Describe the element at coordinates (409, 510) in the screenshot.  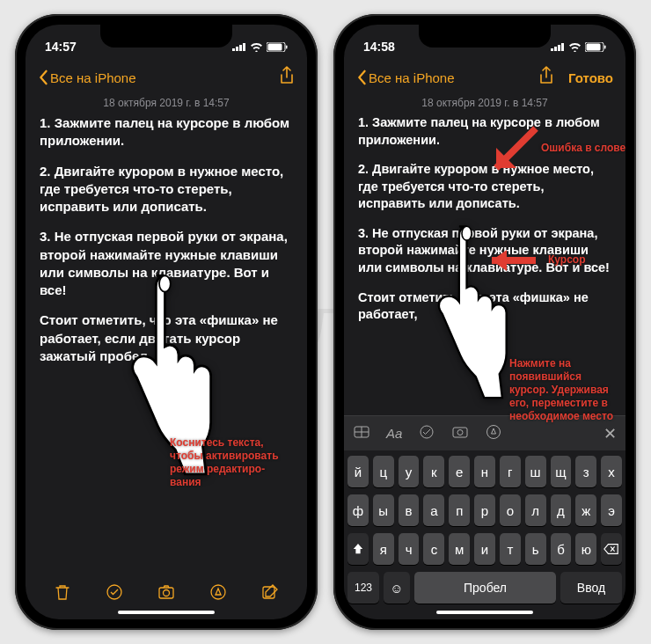
I see `key-в: в` at that location.